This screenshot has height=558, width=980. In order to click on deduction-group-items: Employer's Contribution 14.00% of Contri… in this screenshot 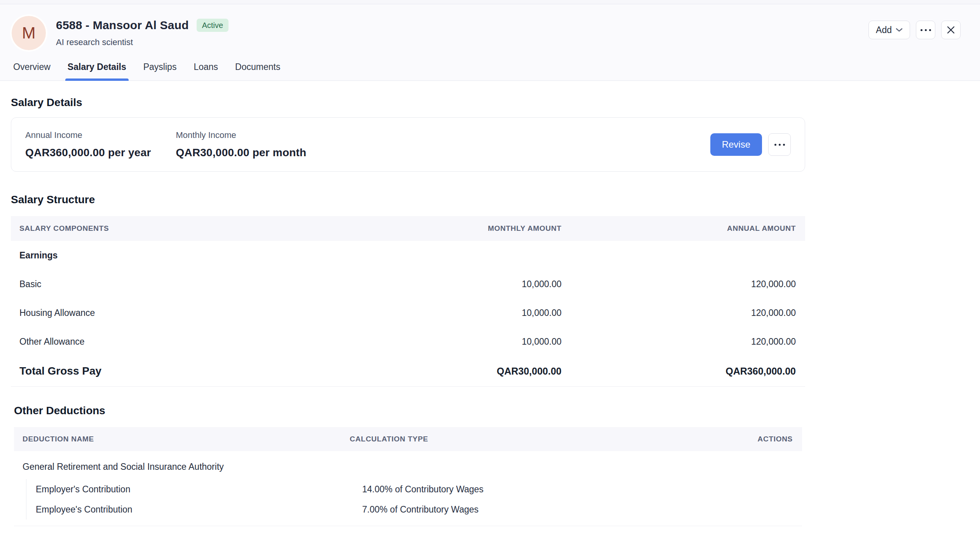, I will do `click(414, 499)`.